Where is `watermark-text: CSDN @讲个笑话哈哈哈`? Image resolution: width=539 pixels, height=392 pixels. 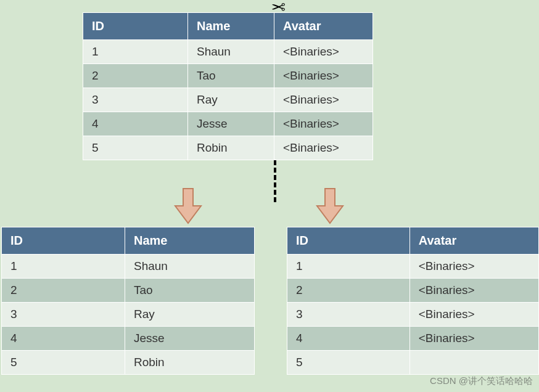 watermark-text: CSDN @讲个笑话哈哈哈 is located at coordinates (481, 381).